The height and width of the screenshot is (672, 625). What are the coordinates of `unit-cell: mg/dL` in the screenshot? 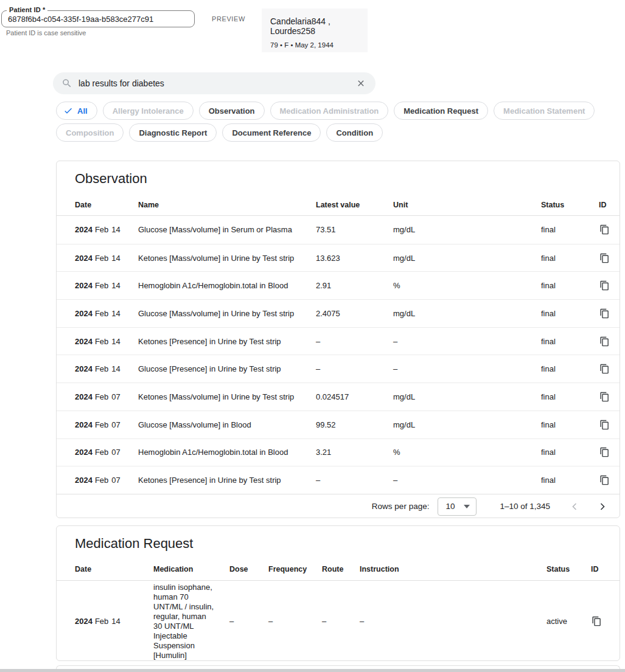 It's located at (467, 314).